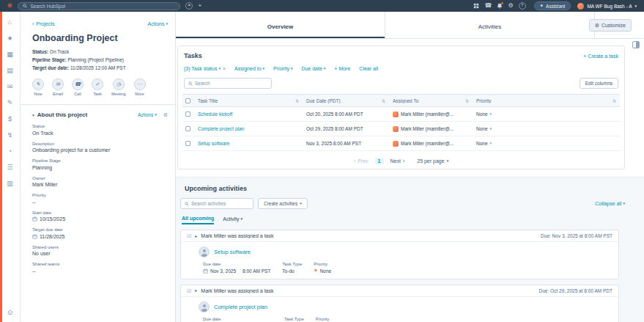 This screenshot has height=322, width=644. What do you see at coordinates (232, 252) in the screenshot?
I see `activity-task-link: Setup software` at bounding box center [232, 252].